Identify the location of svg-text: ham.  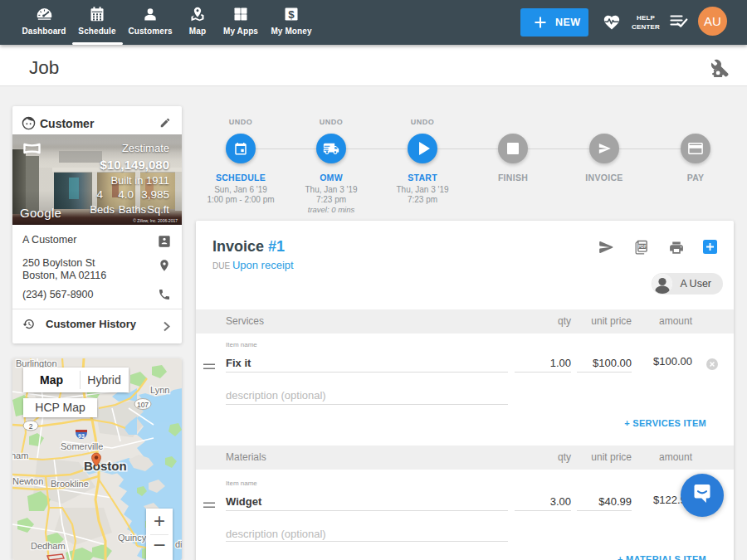
(20, 455).